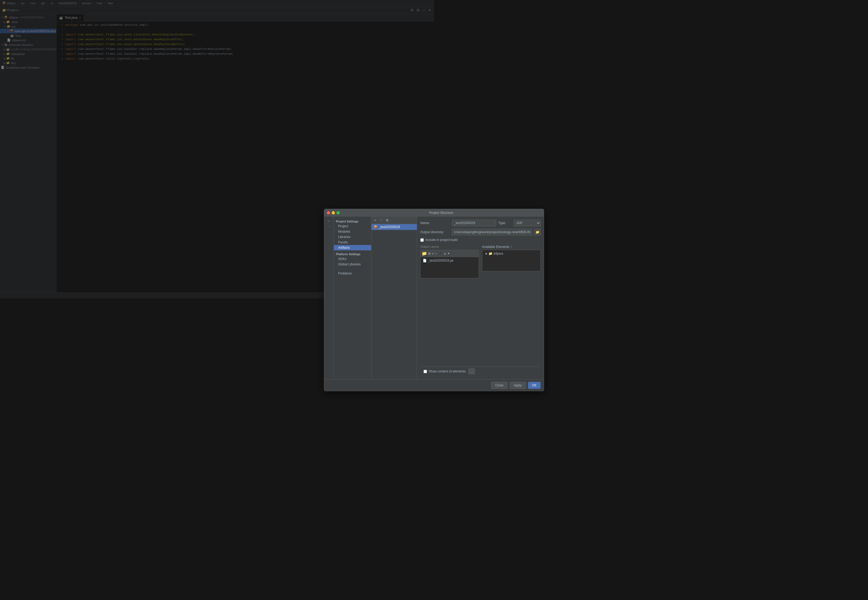 The width and height of the screenshot is (868, 600). What do you see at coordinates (352, 232) in the screenshot?
I see `nav-item-modules: Modules` at bounding box center [352, 232].